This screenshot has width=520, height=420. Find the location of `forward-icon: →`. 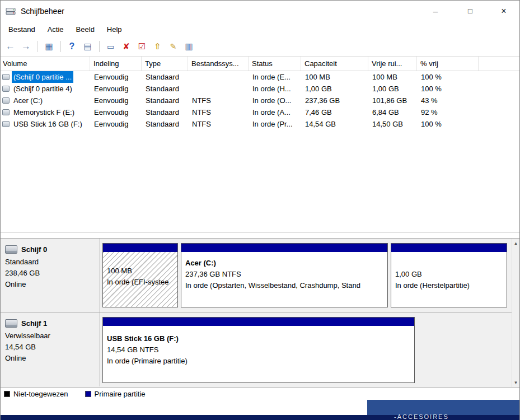

forward-icon: → is located at coordinates (26, 46).